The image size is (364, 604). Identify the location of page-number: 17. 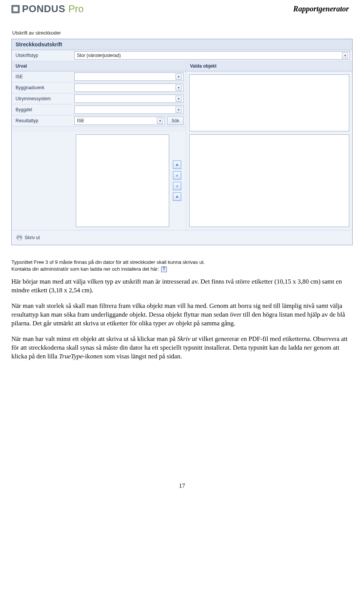
(182, 490).